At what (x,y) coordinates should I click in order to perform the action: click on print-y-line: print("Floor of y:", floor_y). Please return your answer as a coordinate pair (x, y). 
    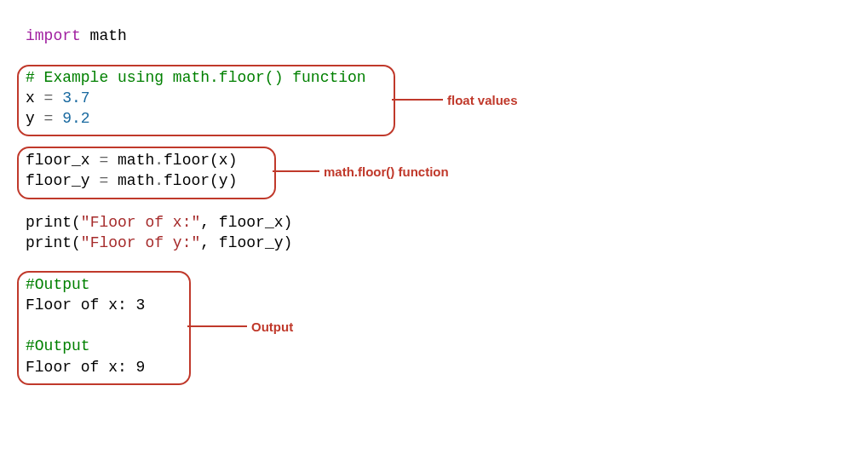
    Looking at the image, I should click on (426, 243).